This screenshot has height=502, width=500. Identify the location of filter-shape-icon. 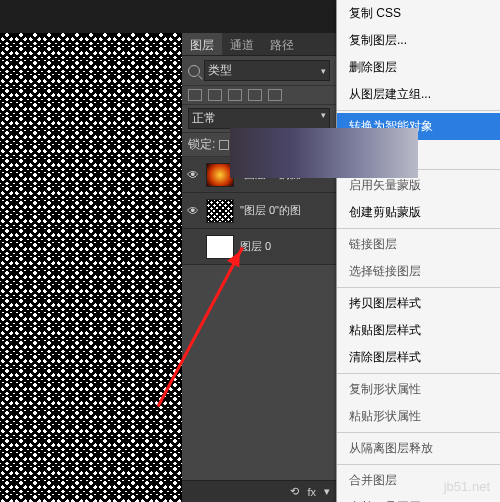
(255, 95).